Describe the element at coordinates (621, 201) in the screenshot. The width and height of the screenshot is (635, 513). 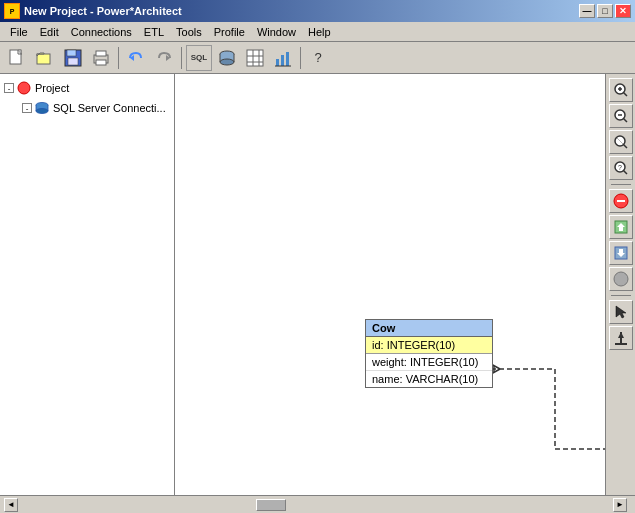
I see `remove-button` at that location.